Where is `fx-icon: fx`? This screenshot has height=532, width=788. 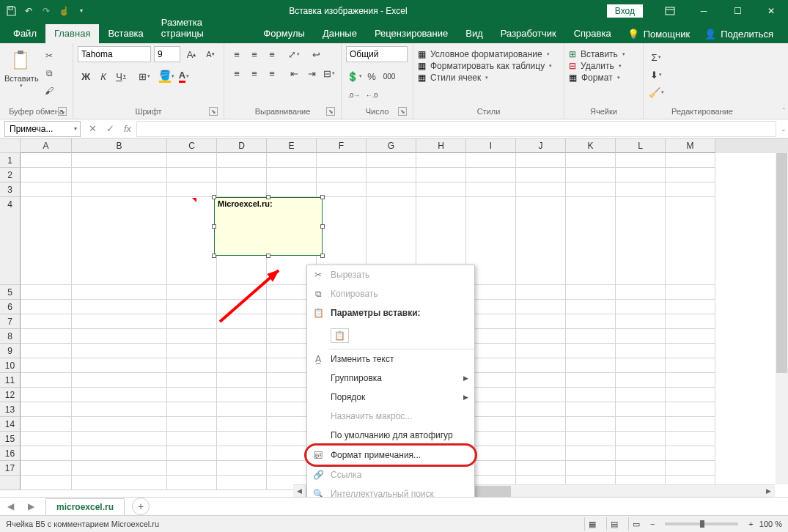
fx-icon: fx is located at coordinates (128, 129).